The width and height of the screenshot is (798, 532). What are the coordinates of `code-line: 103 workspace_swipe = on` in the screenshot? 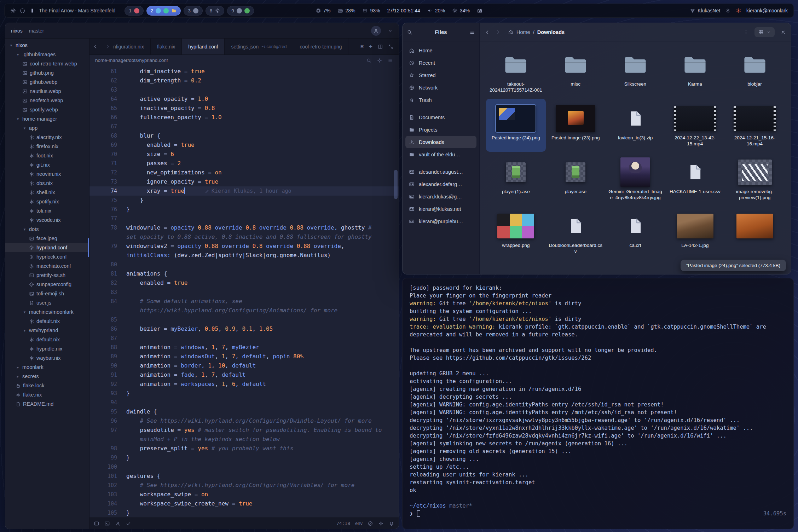 It's located at (244, 495).